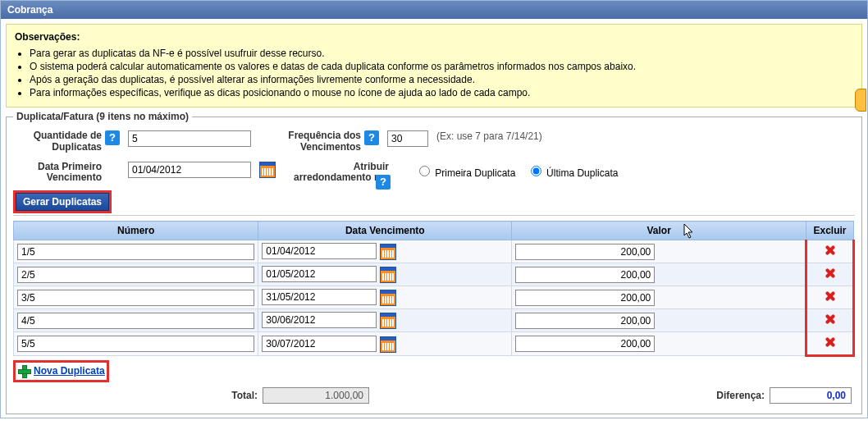 The image size is (868, 425). I want to click on col-data: Data Vencimento, so click(386, 231).